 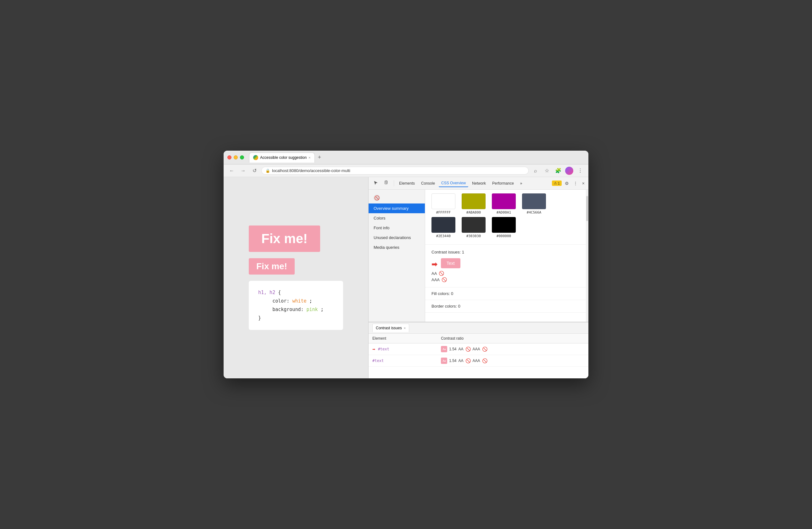 I want to click on color-swatches-section: #FFFFFF #ABA800 #AD00A1, so click(x=507, y=217).